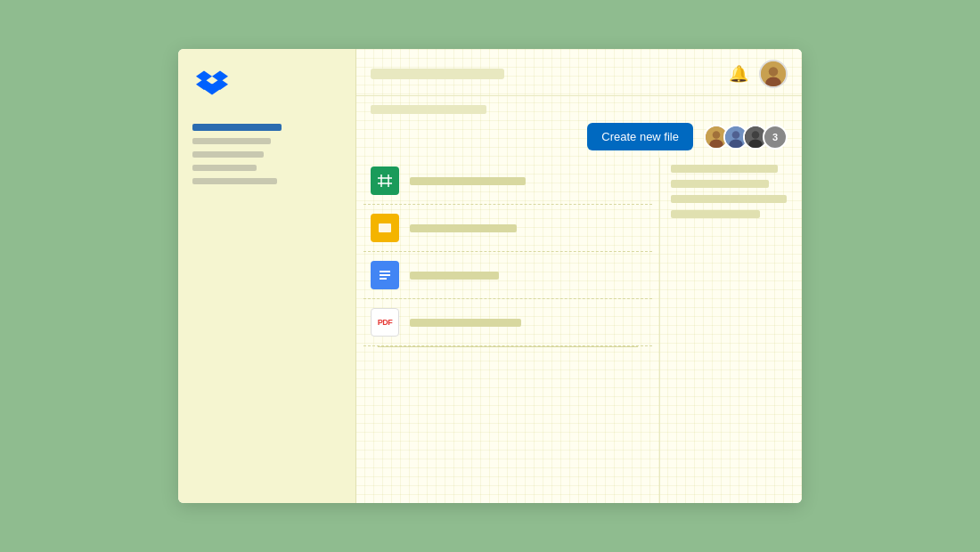 The width and height of the screenshot is (980, 552). Describe the element at coordinates (385, 322) in the screenshot. I see `pdf-icon: PDF` at that location.